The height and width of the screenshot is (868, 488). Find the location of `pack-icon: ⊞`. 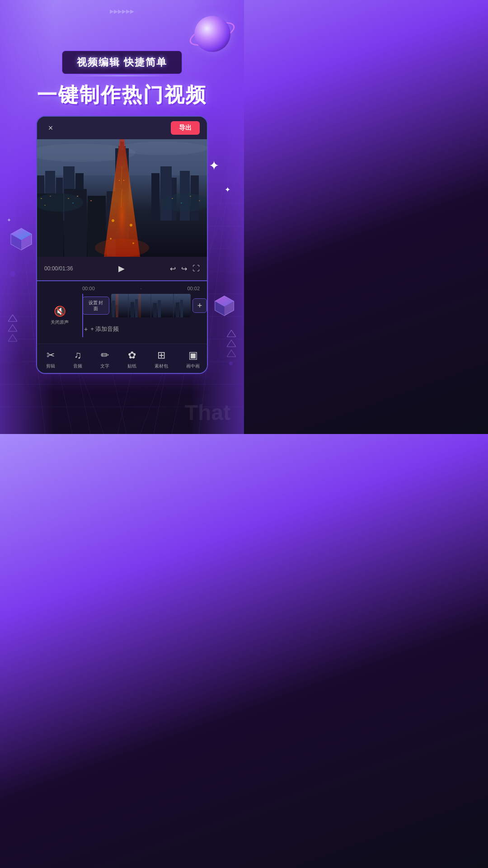

pack-icon: ⊞ is located at coordinates (161, 355).